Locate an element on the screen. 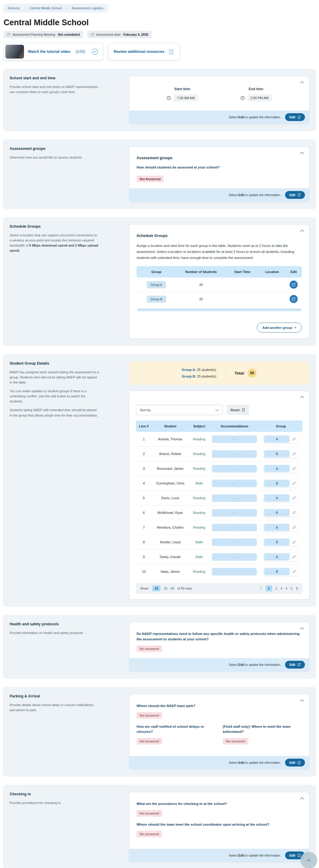 This screenshot has width=319, height=868. planning-meeting-label: Assessment Planning Meeting: is located at coordinates (34, 34).